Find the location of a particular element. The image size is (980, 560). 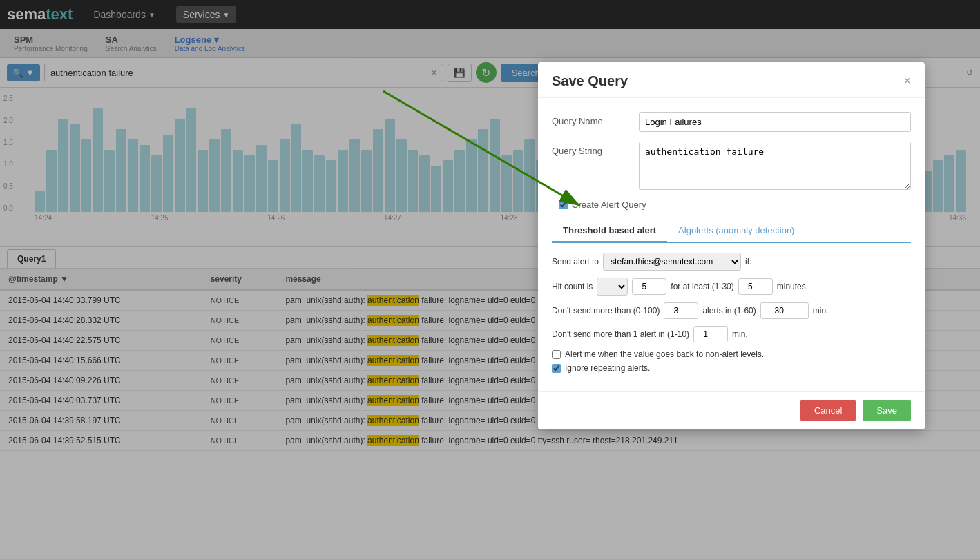

for-at-least-label: for at least (1-30) is located at coordinates (702, 287).